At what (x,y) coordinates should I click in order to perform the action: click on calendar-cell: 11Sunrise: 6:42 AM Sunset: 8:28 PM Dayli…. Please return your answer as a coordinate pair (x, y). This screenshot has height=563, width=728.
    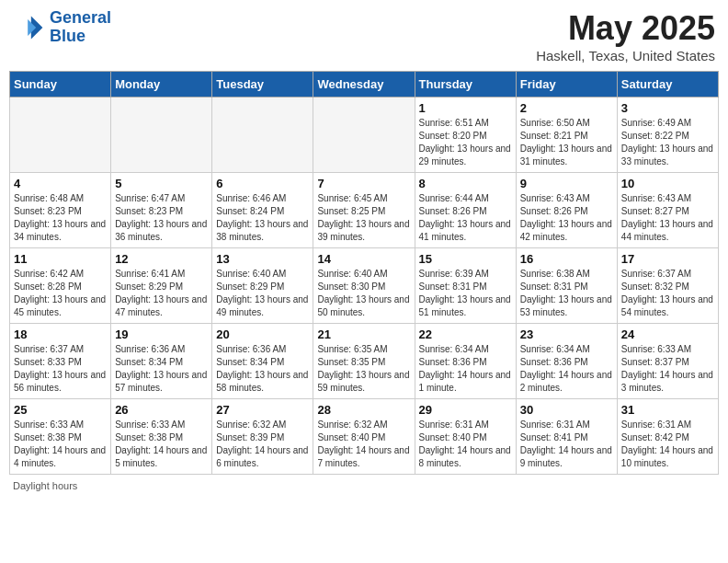
    Looking at the image, I should click on (61, 286).